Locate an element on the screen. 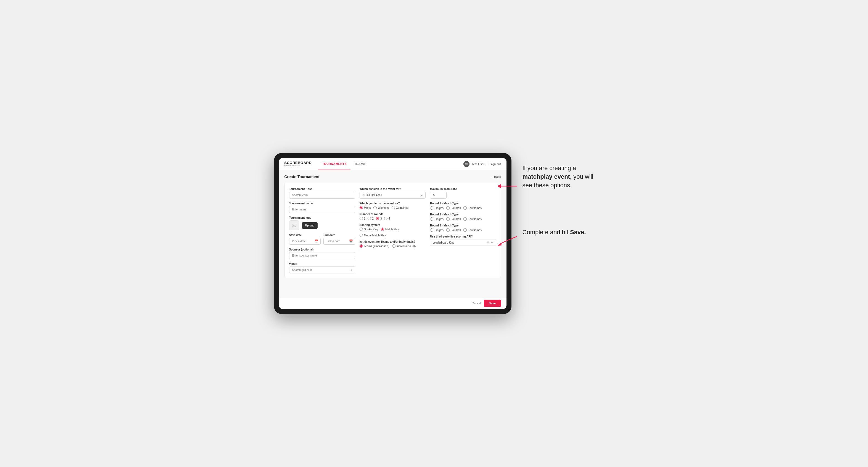 Image resolution: width=868 pixels, height=467 pixels. rounds-label: Number of rounds is located at coordinates (393, 214).